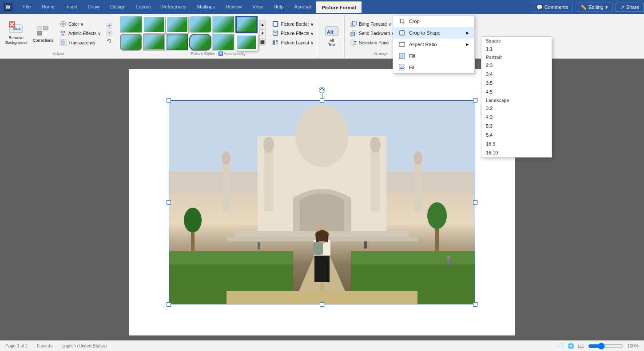 This screenshot has width=644, height=351. I want to click on tab-file: File, so click(27, 7).